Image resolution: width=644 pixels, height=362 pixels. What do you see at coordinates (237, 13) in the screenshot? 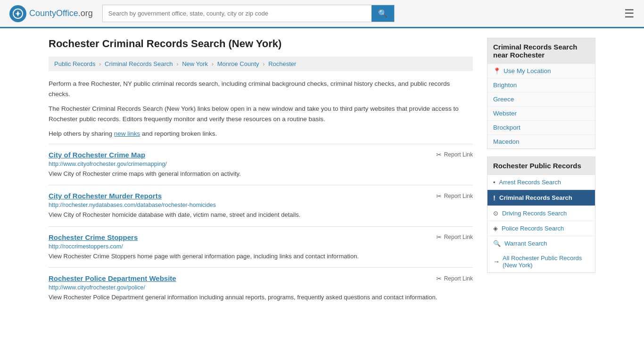
I see `search-input` at bounding box center [237, 13].